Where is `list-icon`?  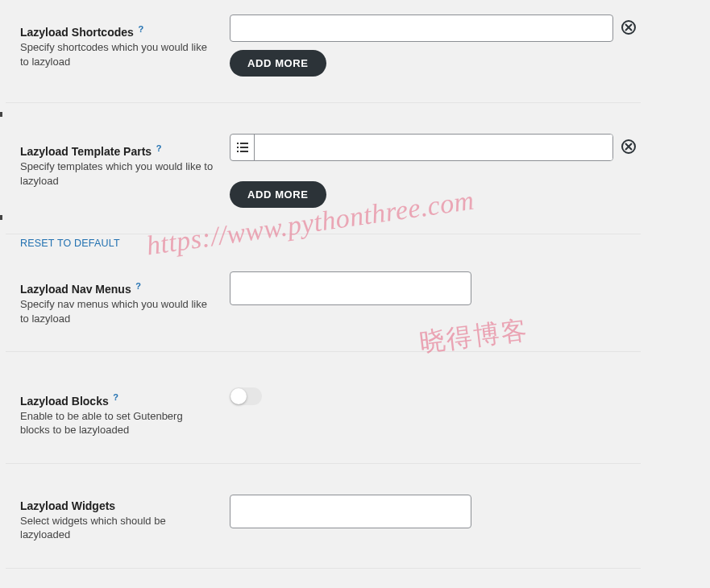
list-icon is located at coordinates (243, 147).